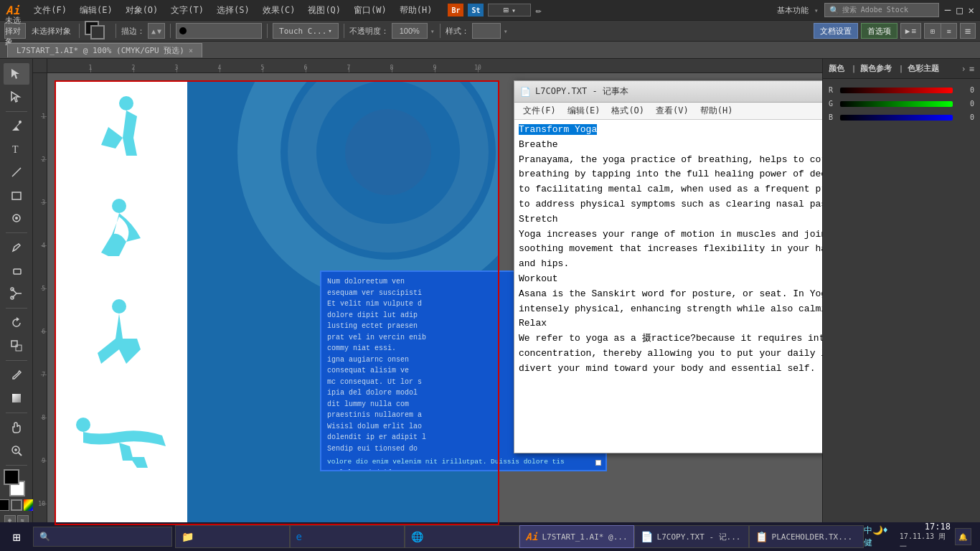  Describe the element at coordinates (96, 31) in the screenshot. I see `color-swatch` at that location.